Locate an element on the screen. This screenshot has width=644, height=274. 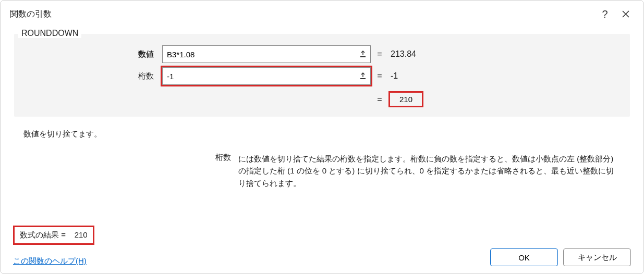
arg-number-input-wrap is located at coordinates (266, 54).